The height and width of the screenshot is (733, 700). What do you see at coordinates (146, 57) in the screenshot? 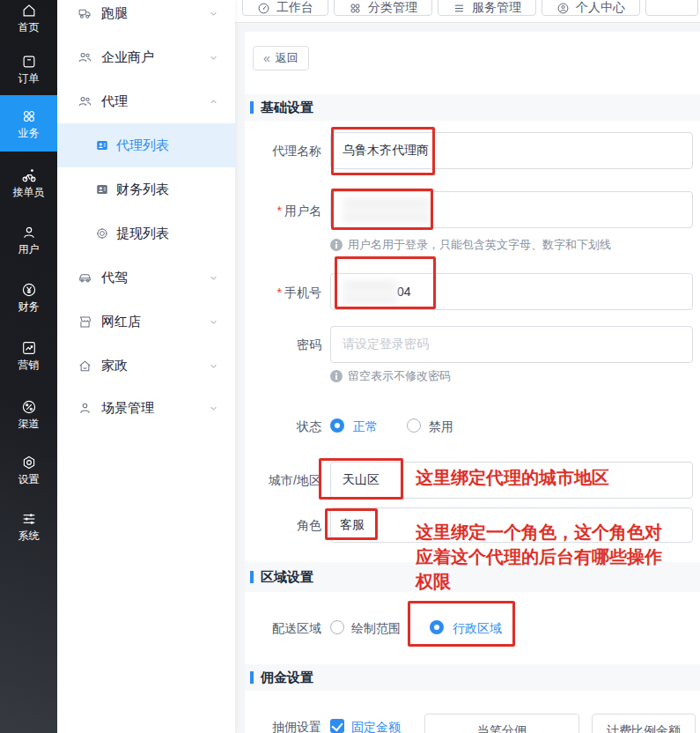
I see `menu-item-enterprise-merchants: 企业商户` at bounding box center [146, 57].